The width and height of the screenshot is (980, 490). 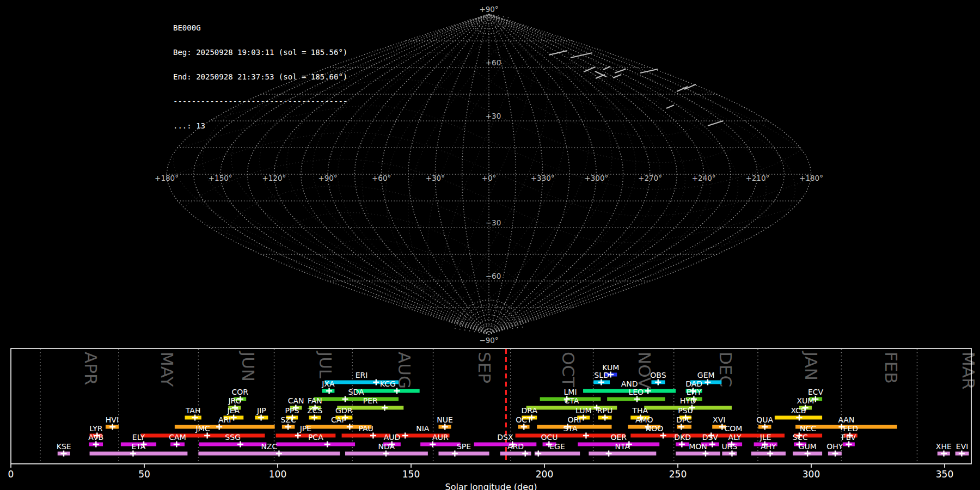 I want to click on month-label: OCT, so click(x=568, y=370).